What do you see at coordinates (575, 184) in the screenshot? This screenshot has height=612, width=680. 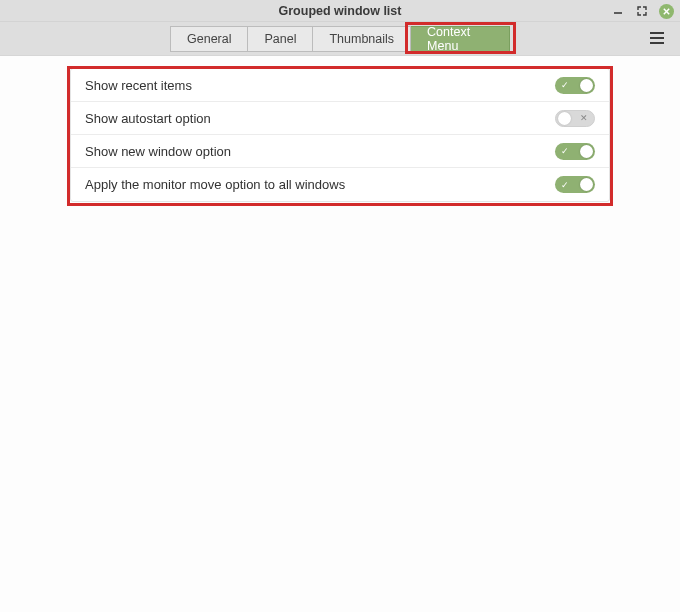 I see `toggle-monitor-move-all: ✓` at bounding box center [575, 184].